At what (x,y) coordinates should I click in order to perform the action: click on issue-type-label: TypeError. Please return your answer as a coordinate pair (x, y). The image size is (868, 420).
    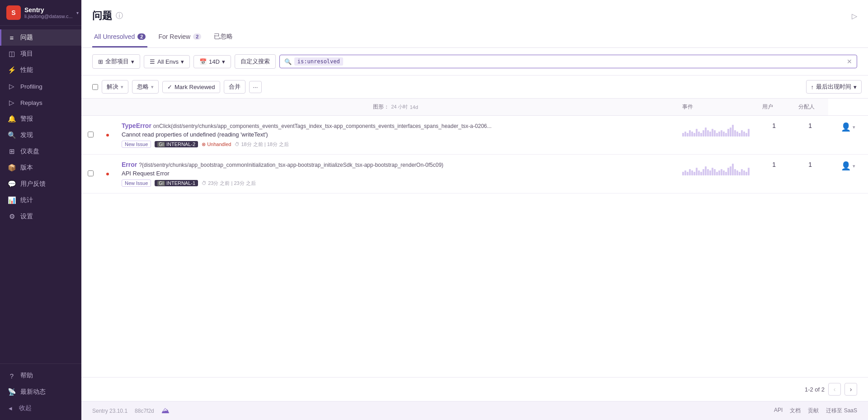
    Looking at the image, I should click on (137, 126).